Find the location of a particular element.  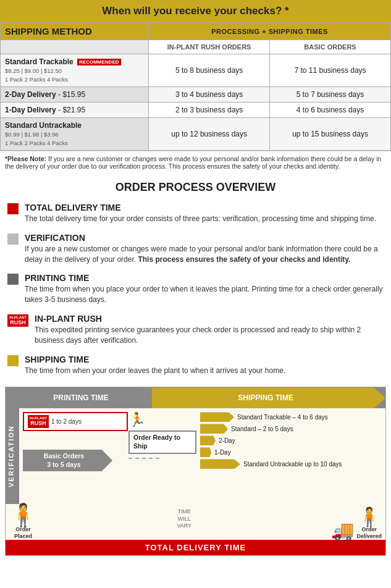

process-item-shipping: SHIPPING TIME The time from when your or… is located at coordinates (195, 366).